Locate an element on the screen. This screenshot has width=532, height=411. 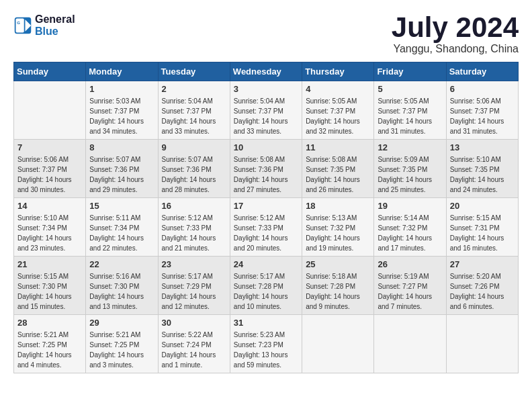
day-info: Sunrise: 5:11 AMSunset: 7:34 PMDaylight:… is located at coordinates (122, 233).